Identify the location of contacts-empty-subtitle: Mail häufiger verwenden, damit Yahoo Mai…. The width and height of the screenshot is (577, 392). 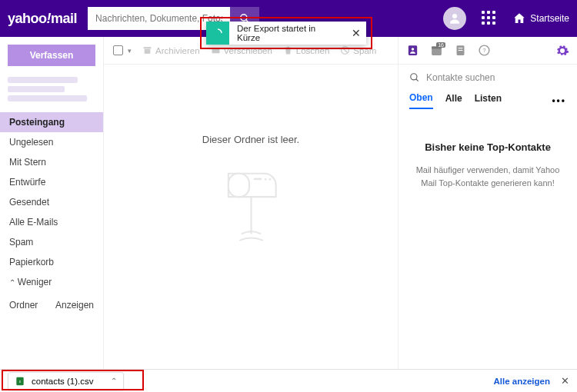
(488, 177).